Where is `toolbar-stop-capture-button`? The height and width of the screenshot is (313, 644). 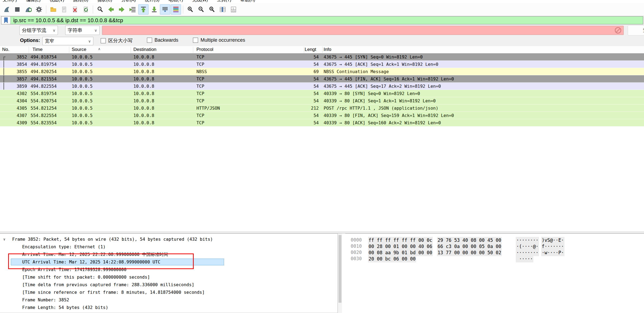 toolbar-stop-capture-button is located at coordinates (17, 9).